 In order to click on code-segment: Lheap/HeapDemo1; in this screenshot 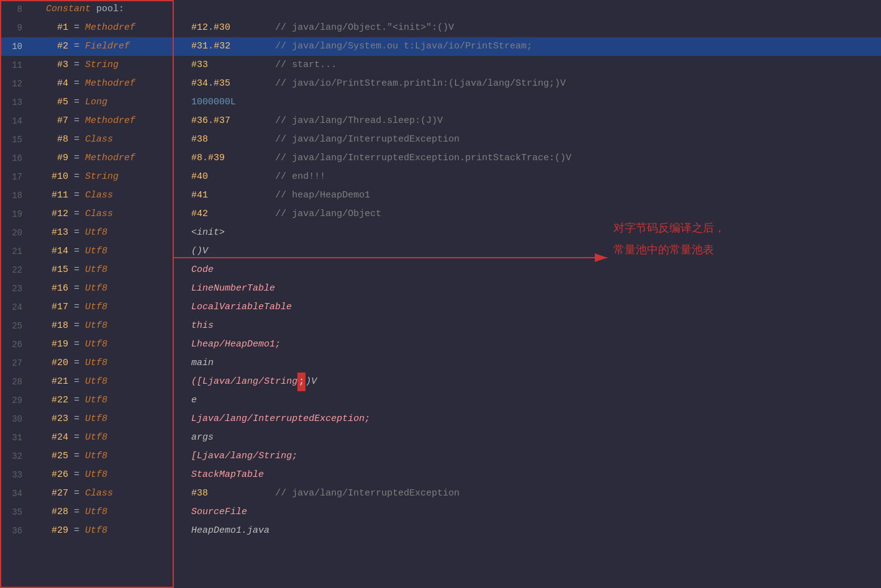, I will do `click(236, 345)`.